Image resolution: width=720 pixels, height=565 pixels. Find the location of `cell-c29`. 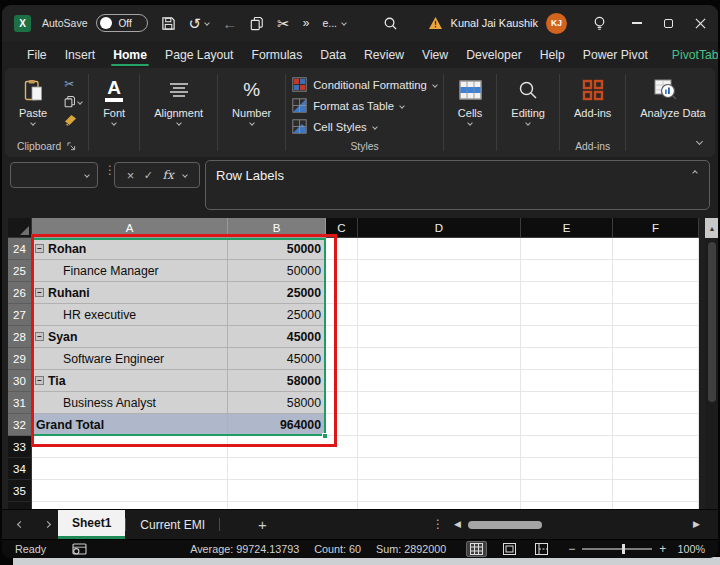

cell-c29 is located at coordinates (342, 359).